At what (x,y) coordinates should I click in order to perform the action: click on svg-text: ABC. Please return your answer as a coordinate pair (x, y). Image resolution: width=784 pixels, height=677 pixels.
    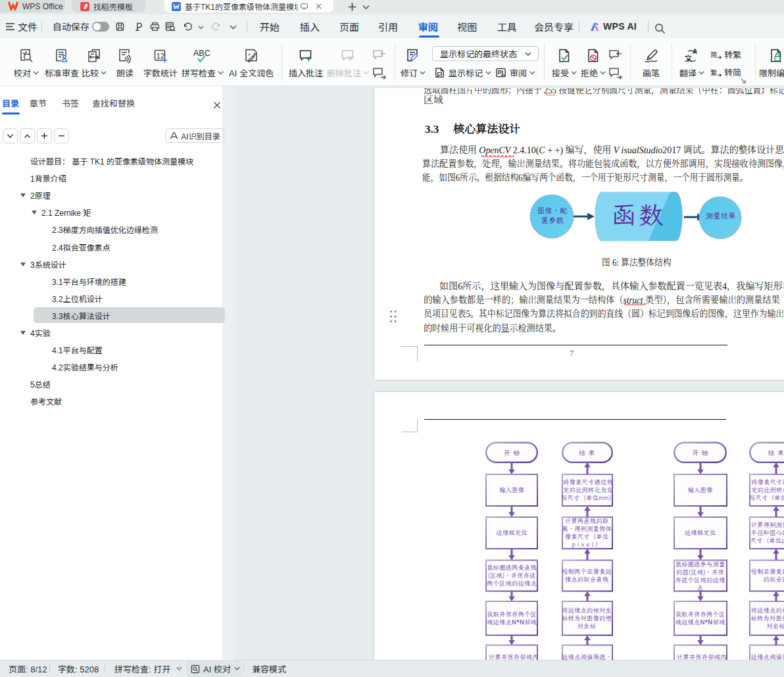
    Looking at the image, I should click on (202, 53).